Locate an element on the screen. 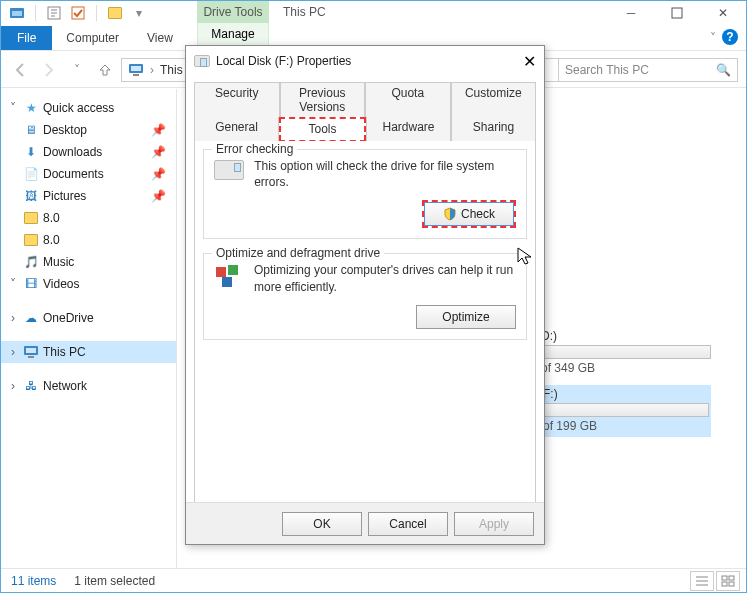  status-selection: 1 item selected is located at coordinates (114, 581).